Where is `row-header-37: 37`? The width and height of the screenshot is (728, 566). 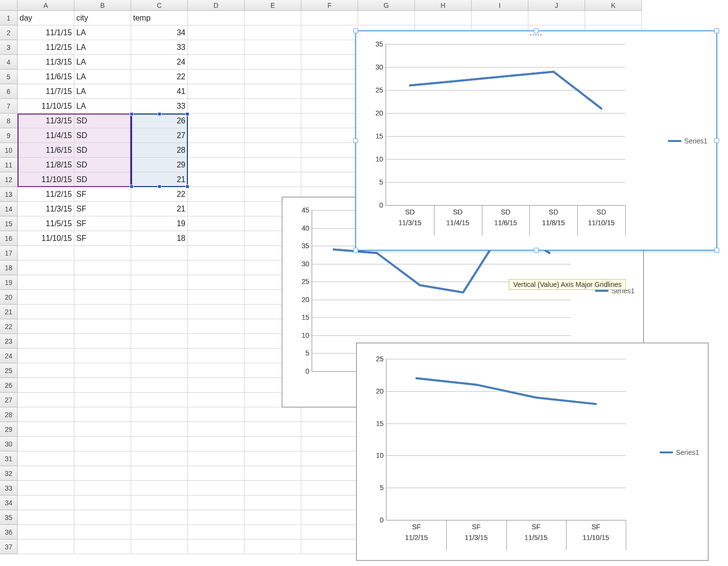
row-header-37: 37 is located at coordinates (9, 547).